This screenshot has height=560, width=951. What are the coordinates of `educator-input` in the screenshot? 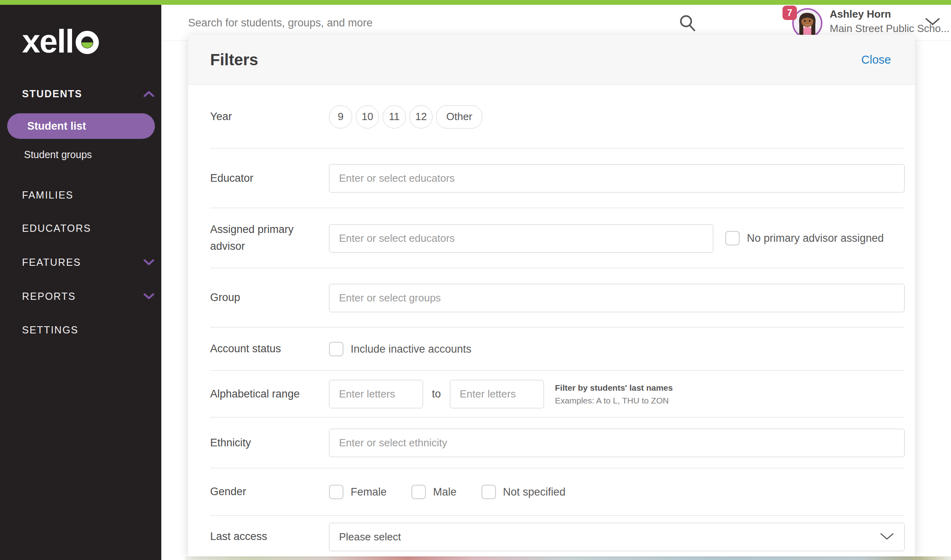 It's located at (617, 179).